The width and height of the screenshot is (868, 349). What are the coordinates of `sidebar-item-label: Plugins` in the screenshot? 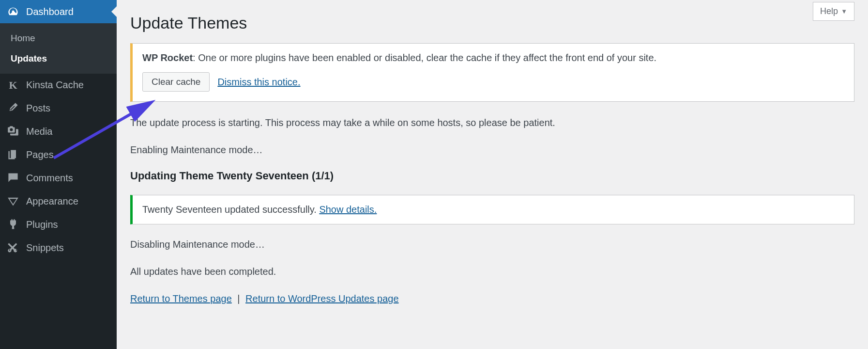 It's located at (42, 225).